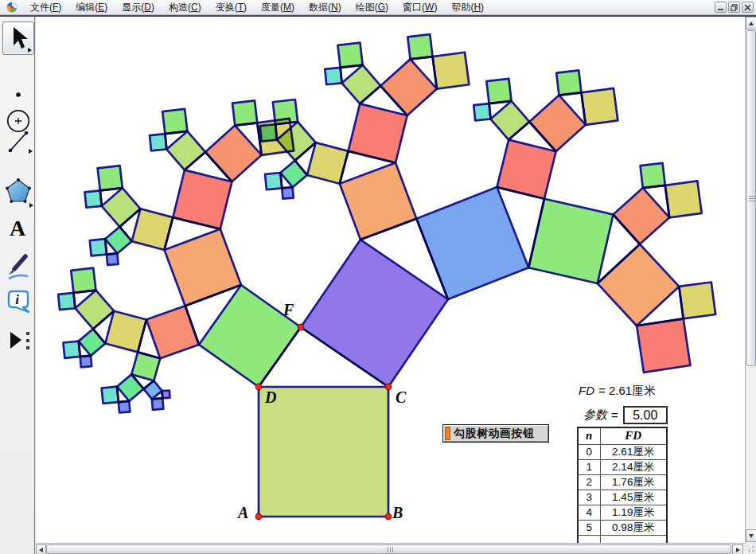 The height and width of the screenshot is (554, 756). What do you see at coordinates (751, 536) in the screenshot?
I see `scroll-down-button` at bounding box center [751, 536].